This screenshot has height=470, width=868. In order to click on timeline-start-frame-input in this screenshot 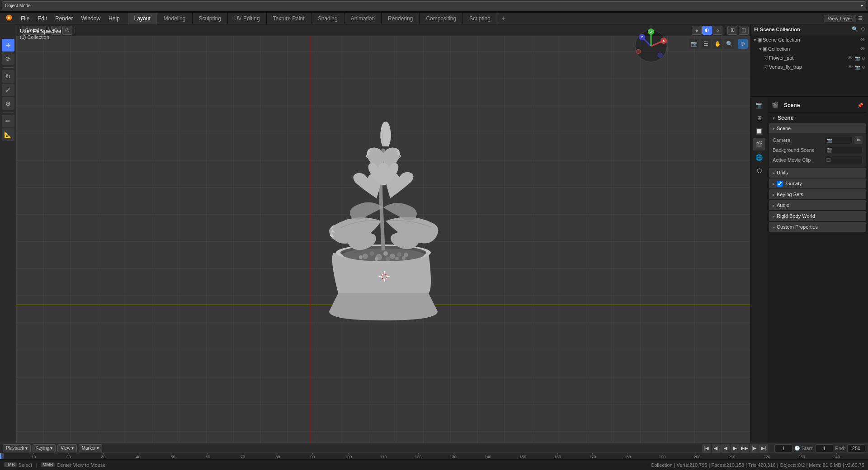, I will do `click(824, 448)`.